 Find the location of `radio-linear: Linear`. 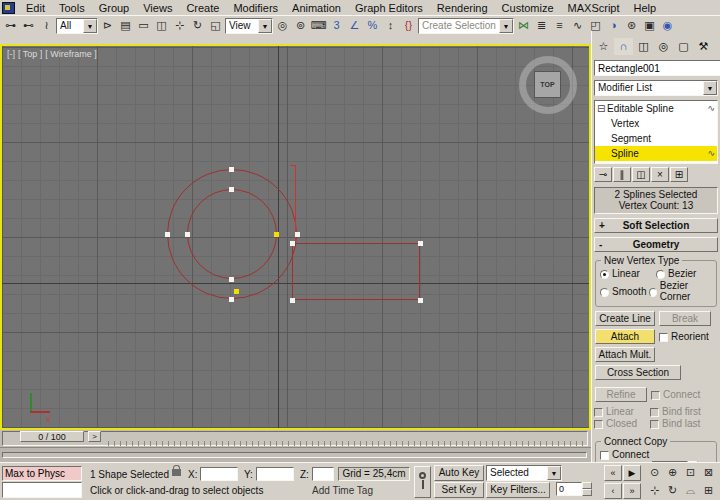

radio-linear: Linear is located at coordinates (628, 274).